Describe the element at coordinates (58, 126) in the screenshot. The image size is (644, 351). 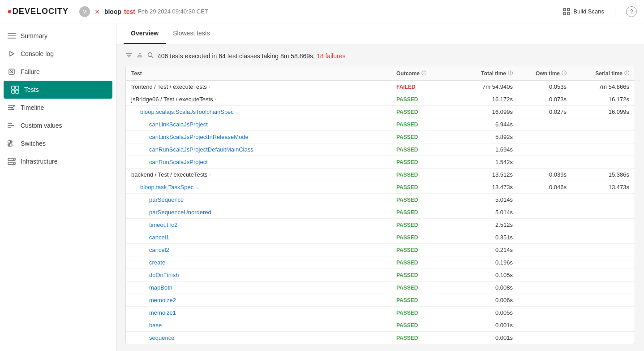
I see `sidebar-item-custom-values: Custom values` at that location.